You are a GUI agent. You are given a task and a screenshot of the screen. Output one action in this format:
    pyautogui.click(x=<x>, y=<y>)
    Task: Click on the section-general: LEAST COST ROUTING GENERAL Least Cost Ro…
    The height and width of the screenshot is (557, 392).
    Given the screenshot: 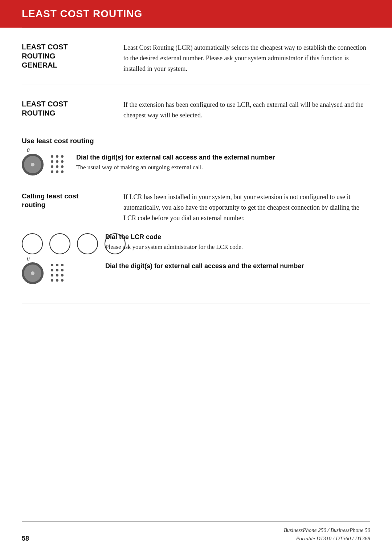 What is the action you would take?
    pyautogui.click(x=196, y=57)
    